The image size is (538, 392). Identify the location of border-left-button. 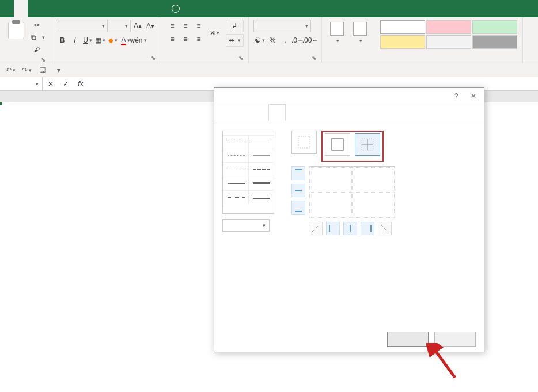
(333, 229).